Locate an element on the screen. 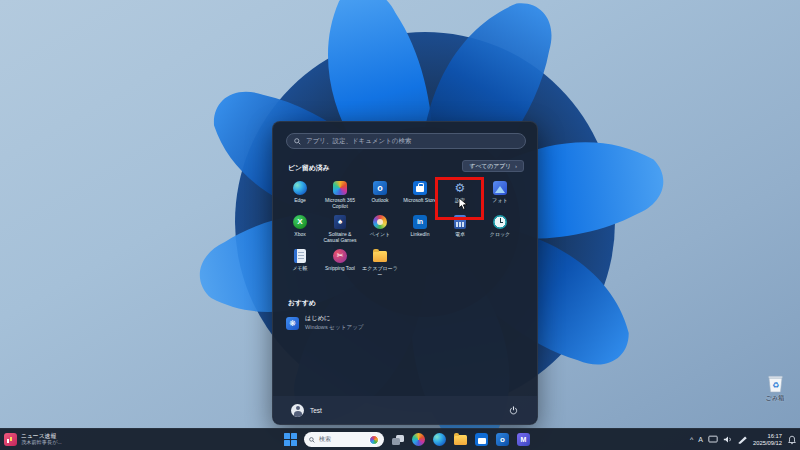 This screenshot has width=800, height=450. taskbar-search-label: 検索 is located at coordinates (342, 440).